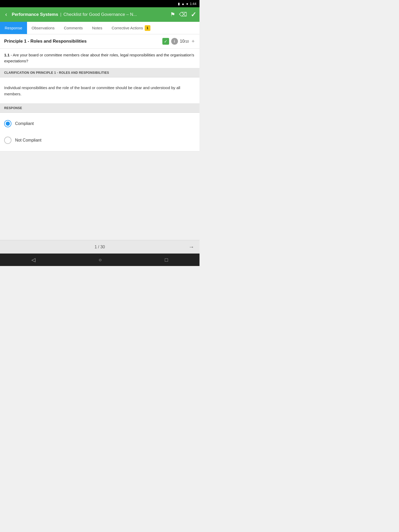 The width and height of the screenshot is (399, 532). Describe the element at coordinates (100, 260) in the screenshot. I see `android-nav-bar: ◁ ○ □` at that location.